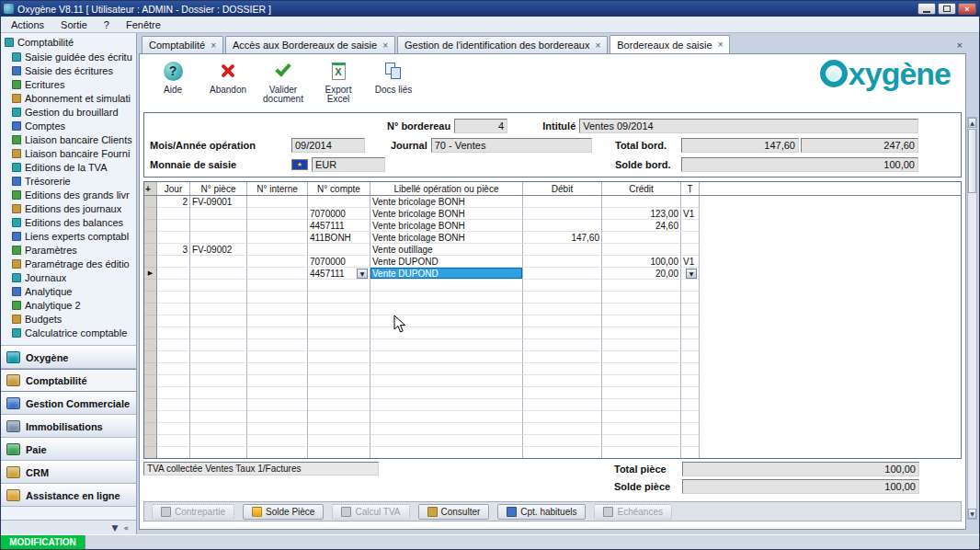  What do you see at coordinates (339, 274) in the screenshot?
I see `cell-compte: 4457111▼` at bounding box center [339, 274].